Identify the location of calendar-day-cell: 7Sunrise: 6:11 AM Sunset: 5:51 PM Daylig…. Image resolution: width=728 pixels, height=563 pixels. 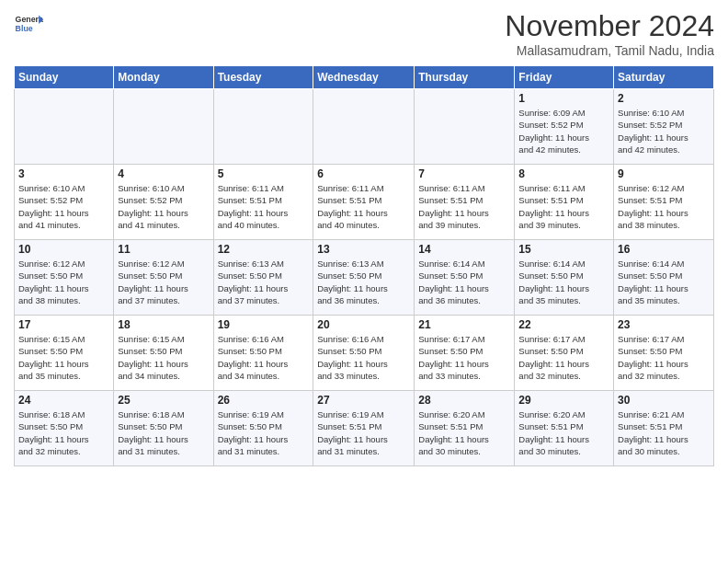
(465, 202).